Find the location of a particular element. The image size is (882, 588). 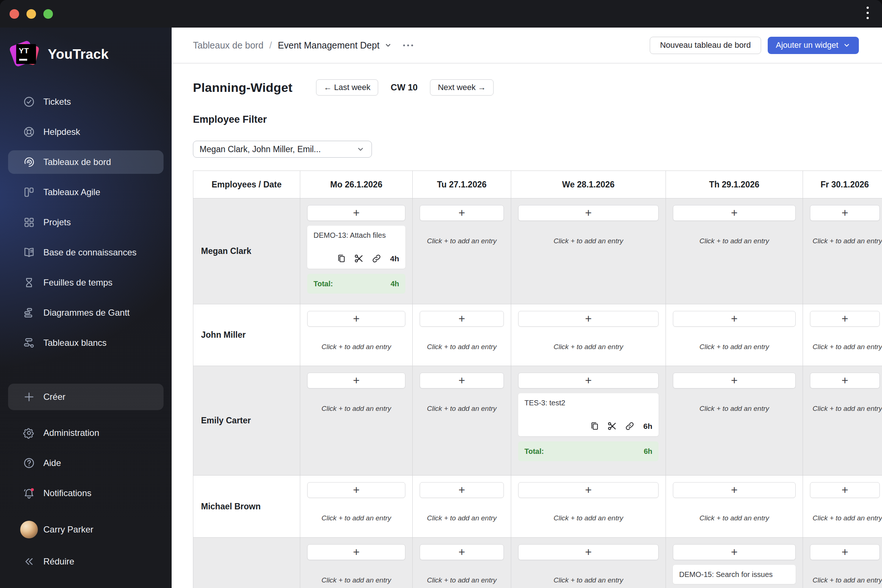

sidebar-item-whiteboards: Tableaux blancs is located at coordinates (86, 343).